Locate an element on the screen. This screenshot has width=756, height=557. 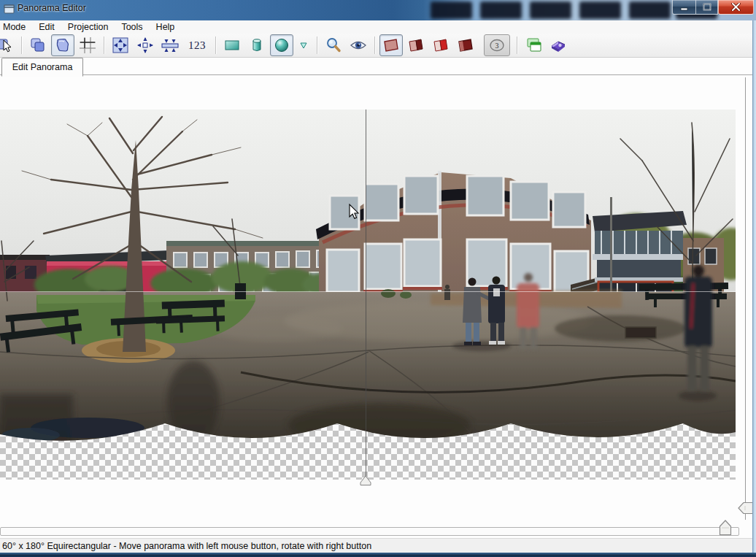
photometrics-eye-icon is located at coordinates (358, 45).